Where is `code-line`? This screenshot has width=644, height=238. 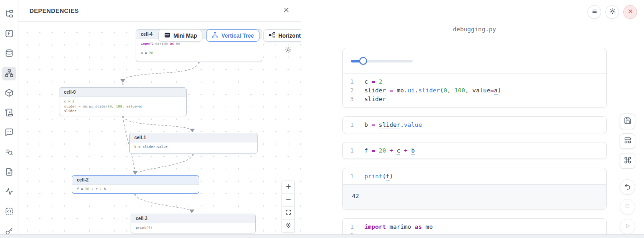
code-line is located at coordinates (199, 49).